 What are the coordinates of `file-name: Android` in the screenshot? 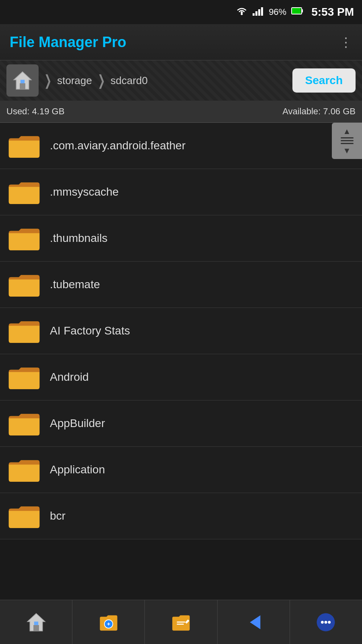 It's located at (69, 377).